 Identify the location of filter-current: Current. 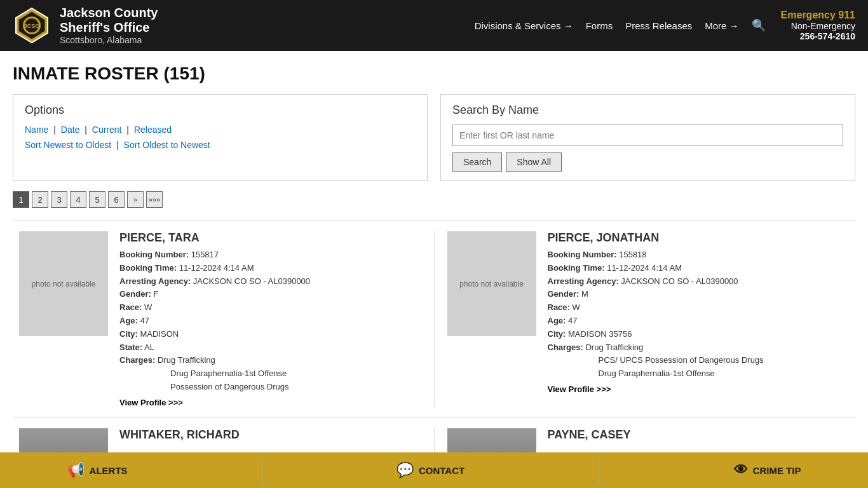
(107, 130).